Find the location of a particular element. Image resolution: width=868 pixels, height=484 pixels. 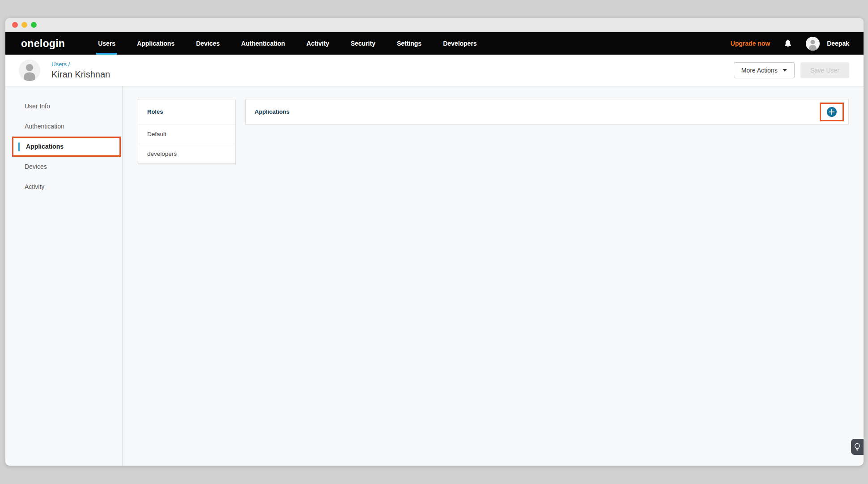

applications-panel-title: Applications is located at coordinates (272, 112).